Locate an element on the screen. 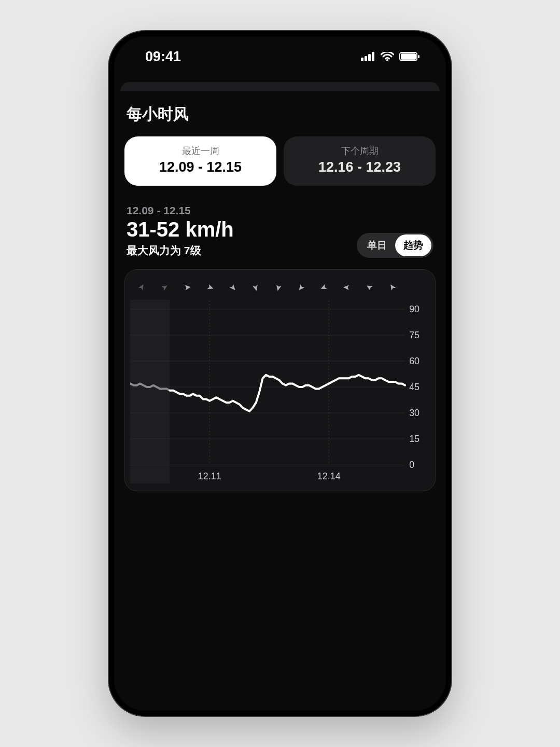  summary-text: 12.09 - 12.15 31-52 km/h 最大风力为 7级 is located at coordinates (180, 231).